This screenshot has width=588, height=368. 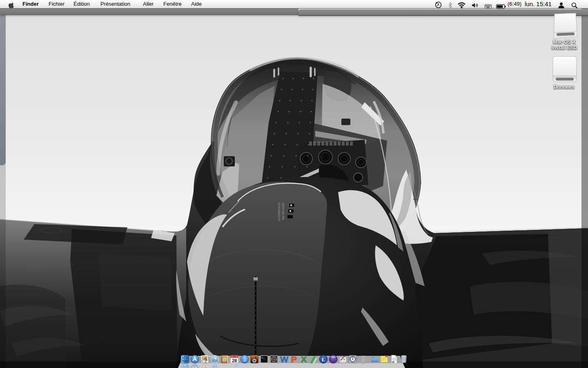 I want to click on svg-text: W, so click(x=284, y=359).